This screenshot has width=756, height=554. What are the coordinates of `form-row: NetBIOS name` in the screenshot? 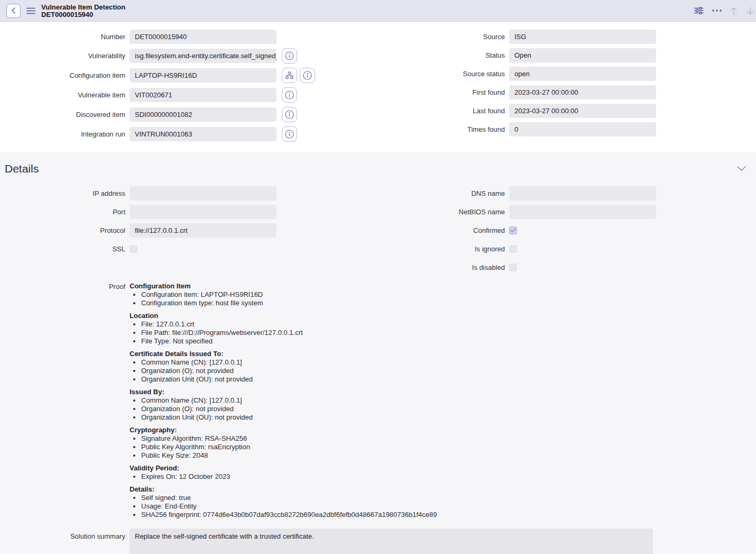 It's located at (567, 212).